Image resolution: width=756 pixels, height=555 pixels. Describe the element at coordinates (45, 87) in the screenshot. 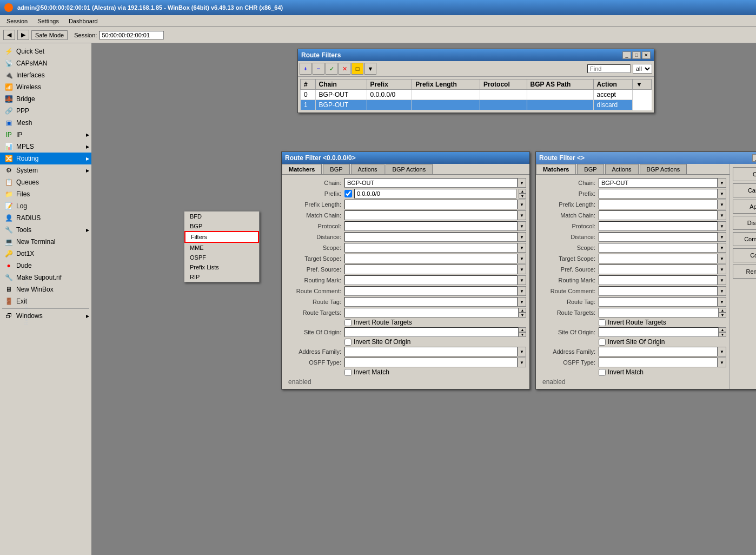

I see `sidebar-item-wireless: 📶 Wireless` at that location.